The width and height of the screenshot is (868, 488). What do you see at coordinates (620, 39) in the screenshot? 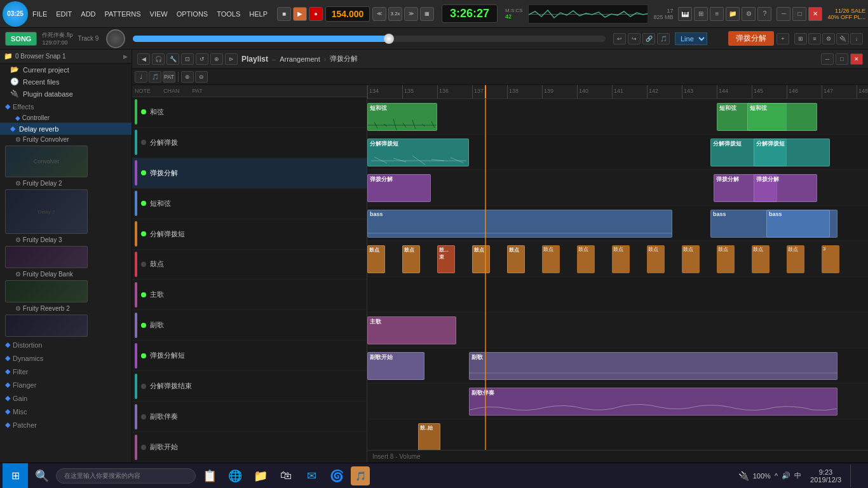
I see `tb-back: ↩` at bounding box center [620, 39].